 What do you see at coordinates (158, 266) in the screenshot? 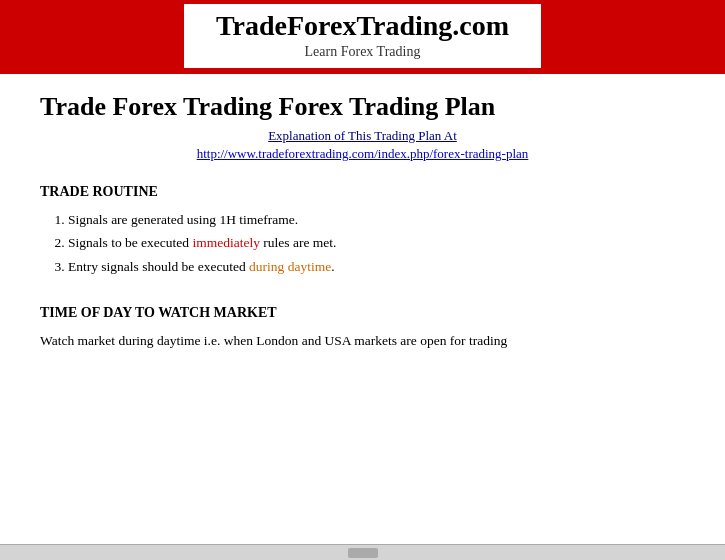
I see `item3-text-before: Entry signals should be executed` at bounding box center [158, 266].